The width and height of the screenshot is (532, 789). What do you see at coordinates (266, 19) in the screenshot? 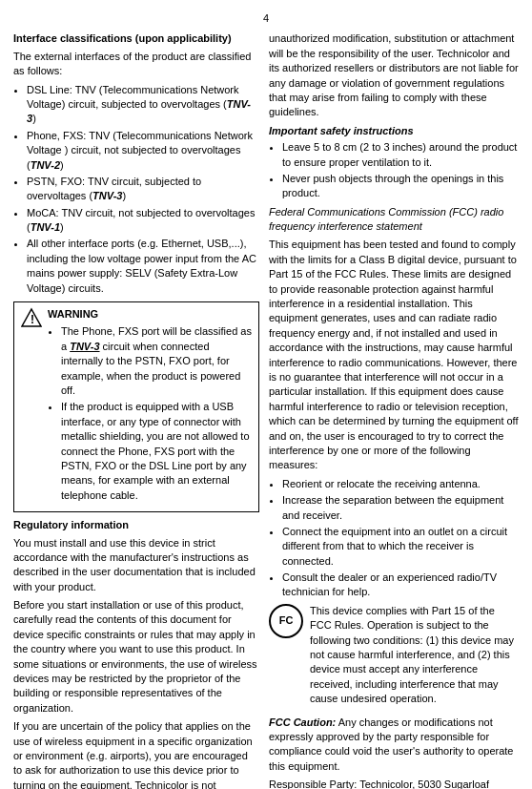
I see `page-number: 4` at bounding box center [266, 19].